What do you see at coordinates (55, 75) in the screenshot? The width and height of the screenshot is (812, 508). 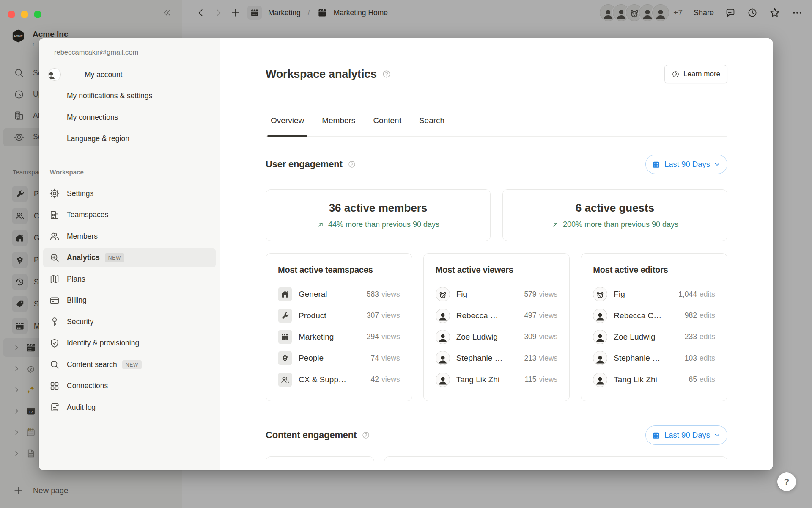 I see `user-avatar` at bounding box center [55, 75].